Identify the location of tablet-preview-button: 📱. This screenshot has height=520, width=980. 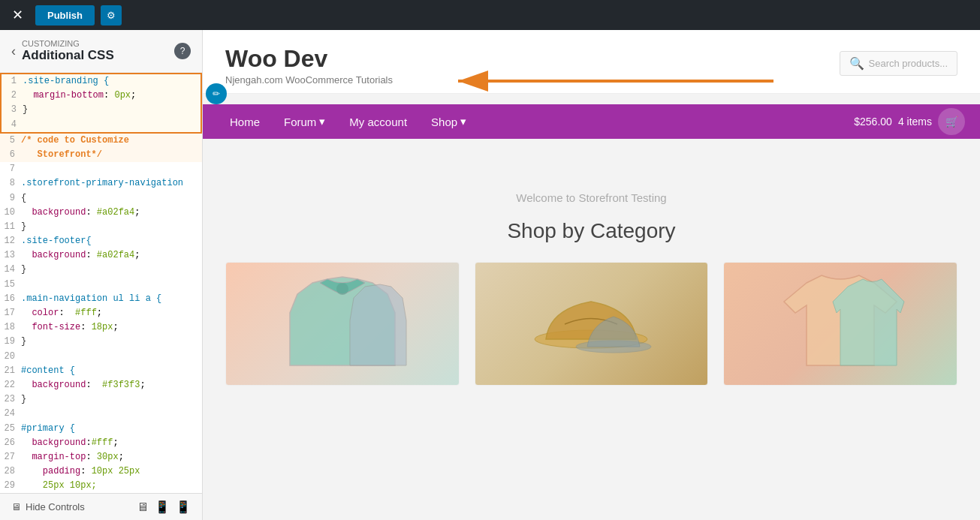
(162, 507).